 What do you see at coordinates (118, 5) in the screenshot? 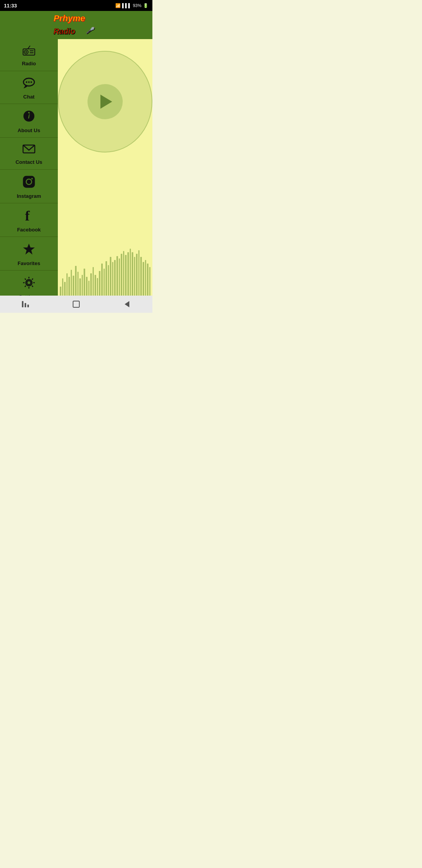
I see `wifi-icon: 📶` at bounding box center [118, 5].